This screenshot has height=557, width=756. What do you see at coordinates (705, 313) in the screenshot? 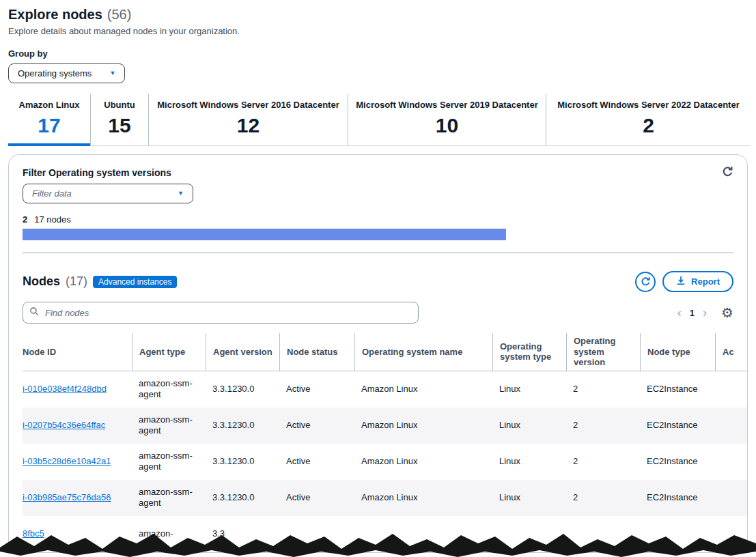
I see `next-page-button: ›` at bounding box center [705, 313].